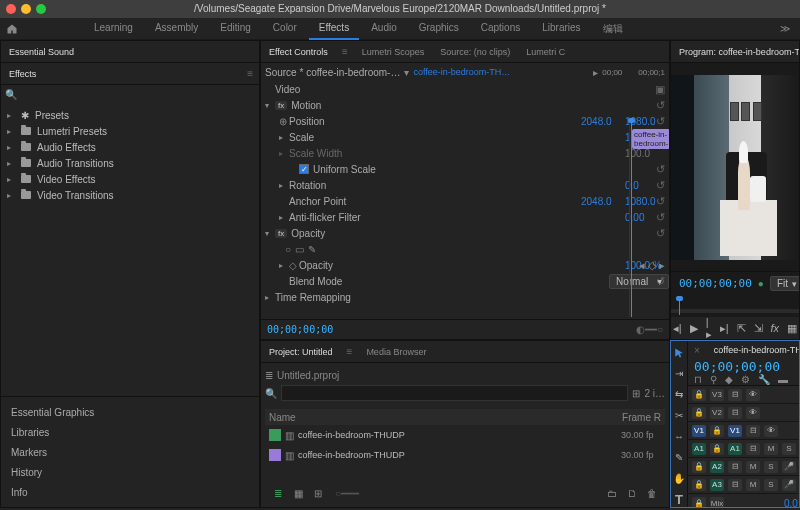 The height and width of the screenshot is (510, 800). Describe the element at coordinates (694, 328) in the screenshot. I see `play-icon: ▶` at that location.